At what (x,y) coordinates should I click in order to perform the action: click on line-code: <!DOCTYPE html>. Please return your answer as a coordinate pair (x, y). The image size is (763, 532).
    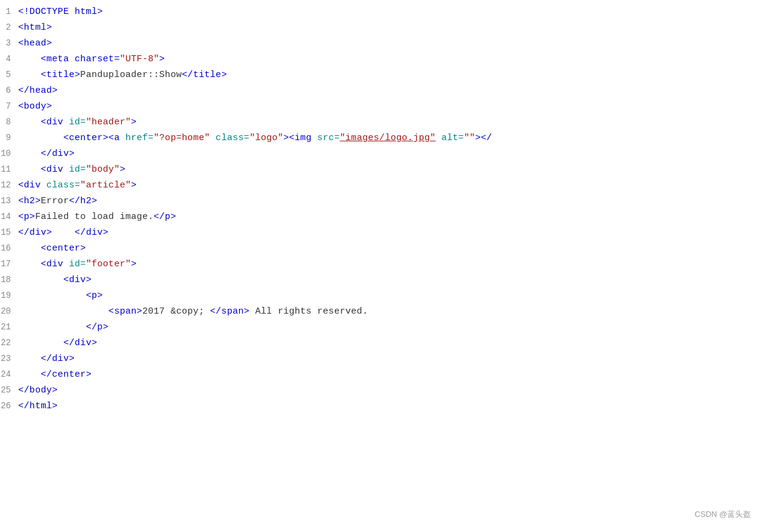
    Looking at the image, I should click on (391, 12).